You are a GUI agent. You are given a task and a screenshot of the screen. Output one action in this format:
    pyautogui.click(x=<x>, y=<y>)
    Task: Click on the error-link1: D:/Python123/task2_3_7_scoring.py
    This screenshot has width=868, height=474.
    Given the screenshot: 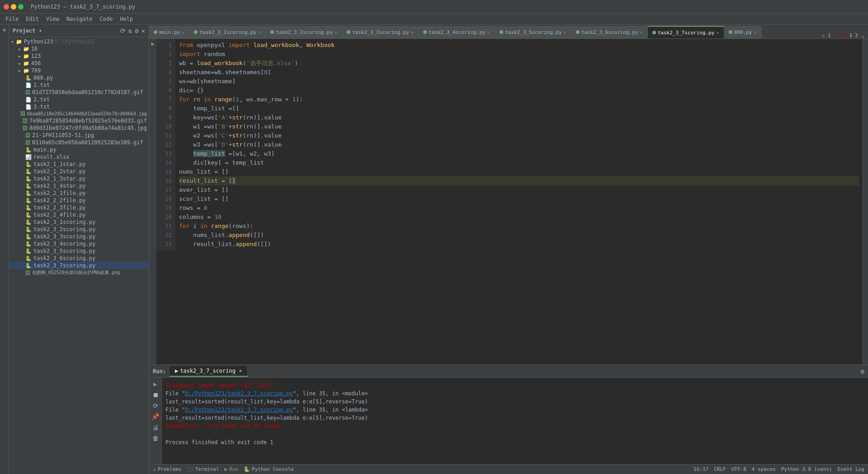 What is the action you would take?
    pyautogui.click(x=239, y=393)
    